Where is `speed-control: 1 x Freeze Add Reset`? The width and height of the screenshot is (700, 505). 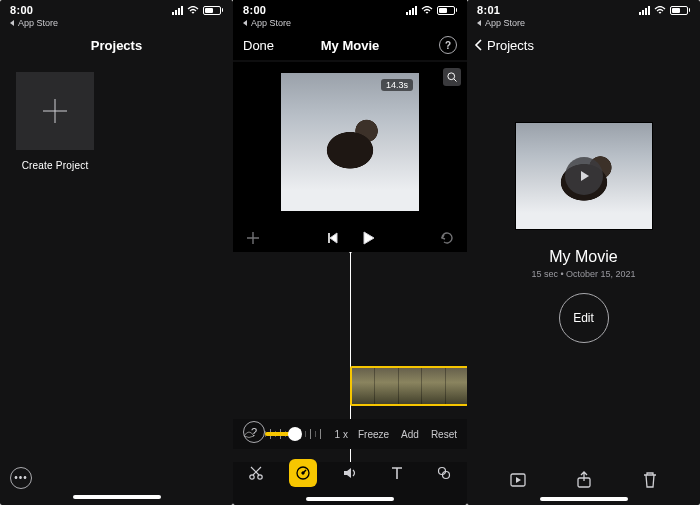
speed-control: 1 x Freeze Add Reset is located at coordinates (350, 434).